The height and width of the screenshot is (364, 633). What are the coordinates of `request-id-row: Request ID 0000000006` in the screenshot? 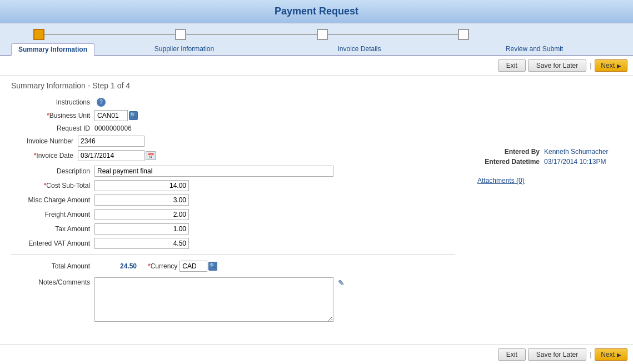 It's located at (233, 128).